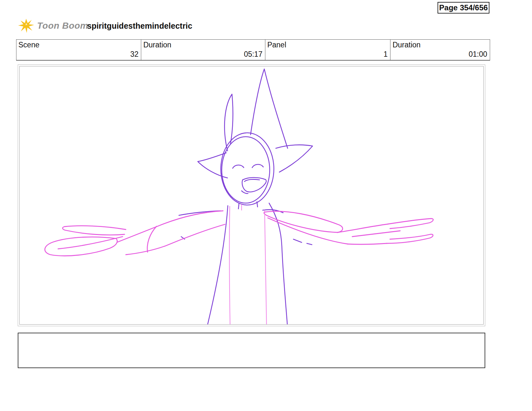  What do you see at coordinates (406, 45) in the screenshot?
I see `panel-duration-label: Duration` at bounding box center [406, 45].